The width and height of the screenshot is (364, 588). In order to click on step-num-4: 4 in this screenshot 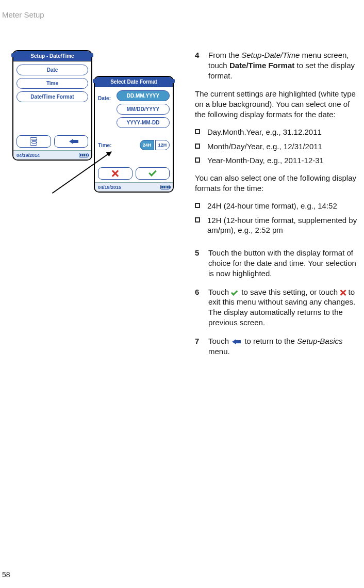, I will do `click(198, 65)`.